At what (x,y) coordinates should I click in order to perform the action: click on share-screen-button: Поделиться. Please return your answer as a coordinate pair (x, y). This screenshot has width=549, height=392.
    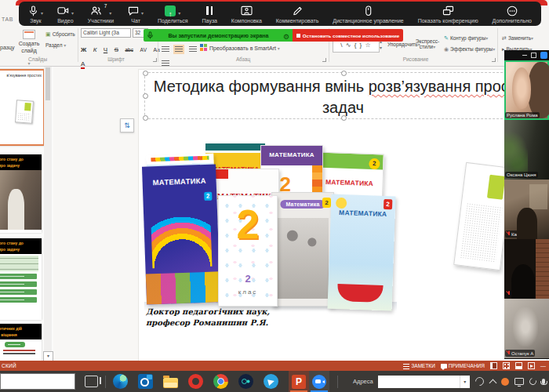
    Looking at the image, I should click on (173, 14).